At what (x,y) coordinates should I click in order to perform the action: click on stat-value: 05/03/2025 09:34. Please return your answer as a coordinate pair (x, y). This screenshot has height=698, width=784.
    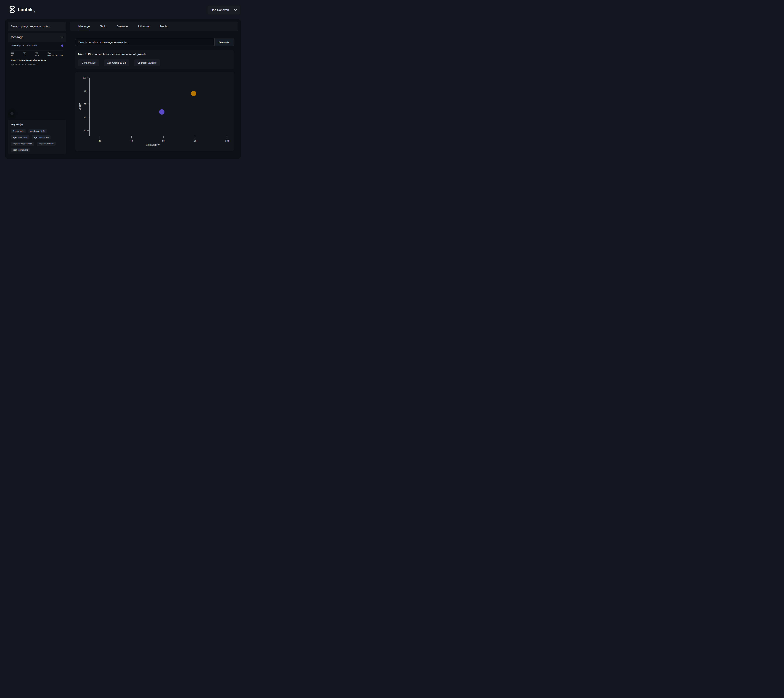
    Looking at the image, I should click on (55, 56).